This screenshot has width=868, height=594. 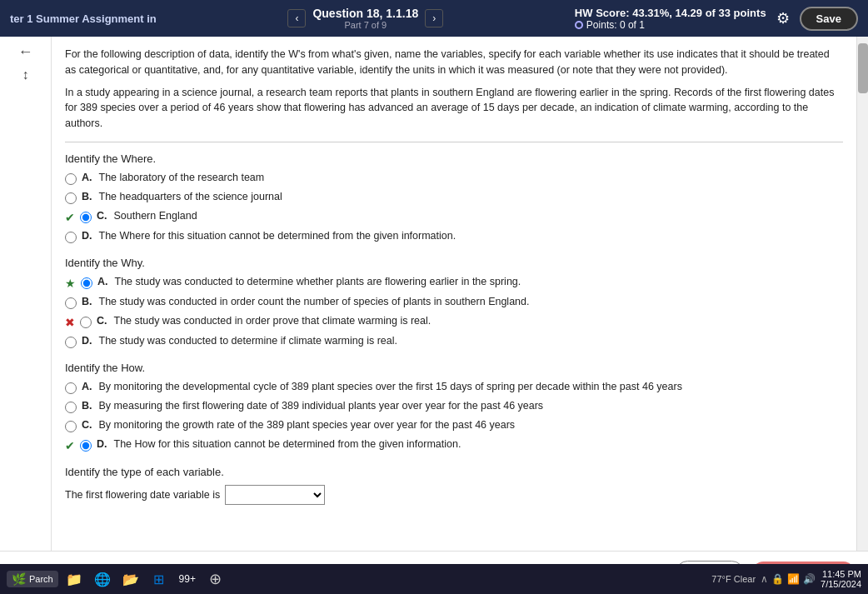 I want to click on where-options: A. The laboratory of the research team B…, so click(x=454, y=207).